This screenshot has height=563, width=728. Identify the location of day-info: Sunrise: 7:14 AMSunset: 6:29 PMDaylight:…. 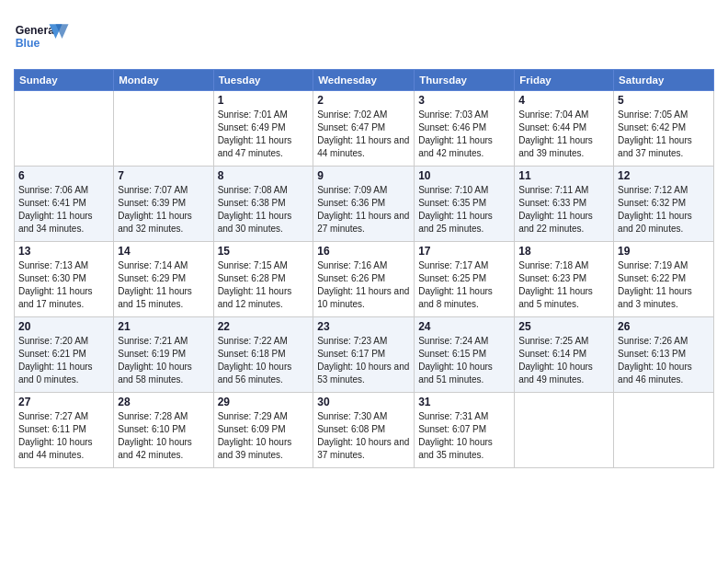
(164, 285).